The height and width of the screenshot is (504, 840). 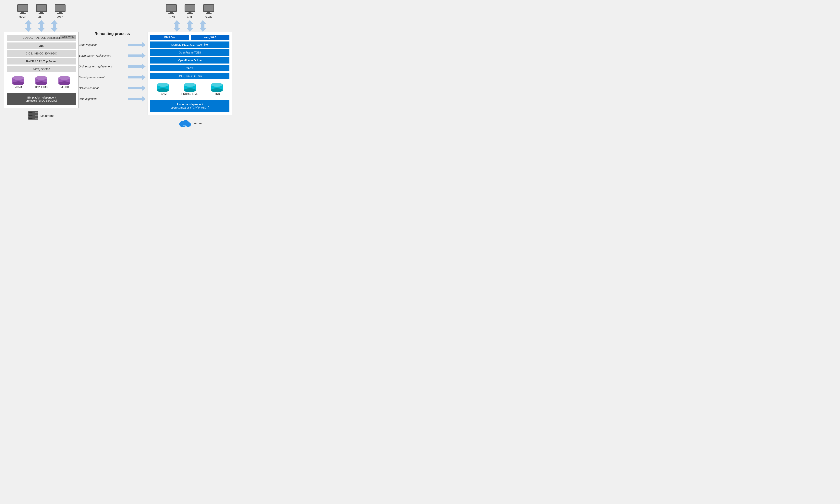 What do you see at coordinates (163, 87) in the screenshot?
I see `tsam-cylinder-icon` at bounding box center [163, 87].